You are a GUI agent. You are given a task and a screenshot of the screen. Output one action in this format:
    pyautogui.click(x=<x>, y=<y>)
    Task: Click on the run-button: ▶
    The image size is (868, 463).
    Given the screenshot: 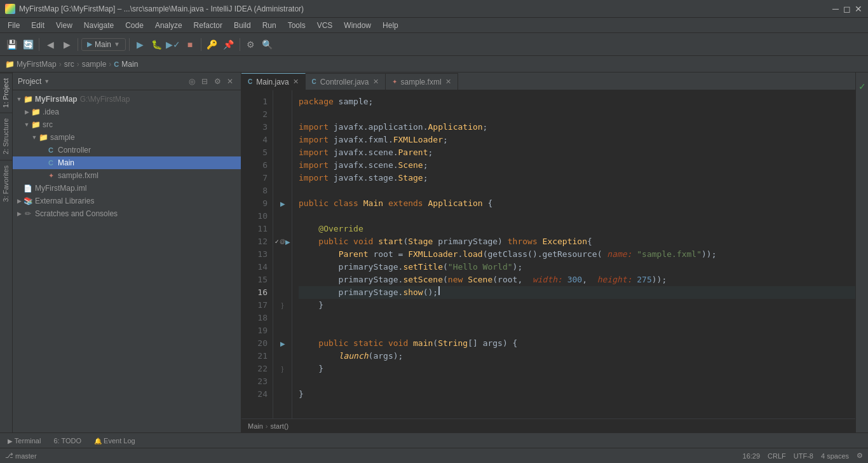 What is the action you would take?
    pyautogui.click(x=140, y=45)
    